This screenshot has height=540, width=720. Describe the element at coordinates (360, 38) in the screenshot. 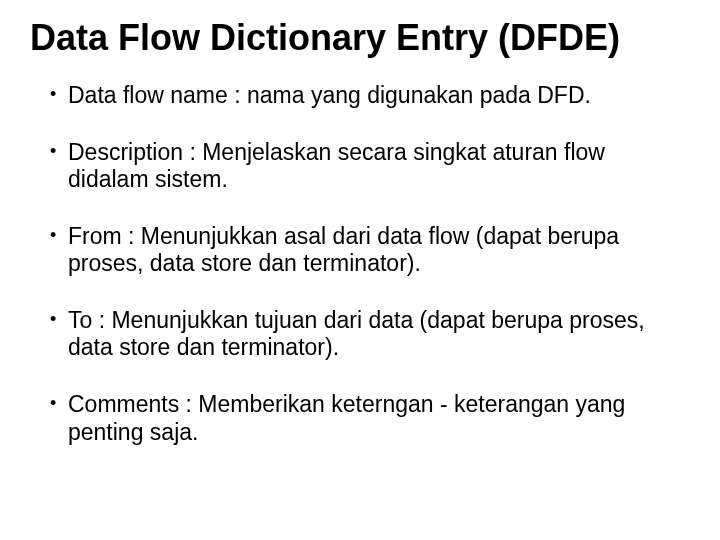

I see `slide-title: Data Flow Dictionary Entry (DFDE)` at that location.